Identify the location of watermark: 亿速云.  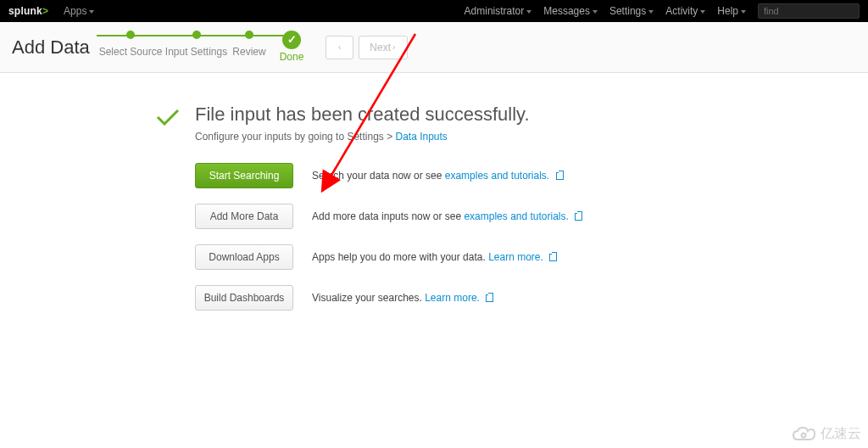
(826, 434).